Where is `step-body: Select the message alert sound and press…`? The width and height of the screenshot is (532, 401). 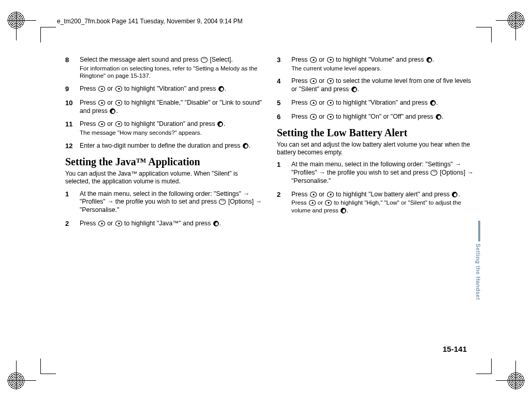 step-body: Select the message alert sound and press… is located at coordinates (171, 68).